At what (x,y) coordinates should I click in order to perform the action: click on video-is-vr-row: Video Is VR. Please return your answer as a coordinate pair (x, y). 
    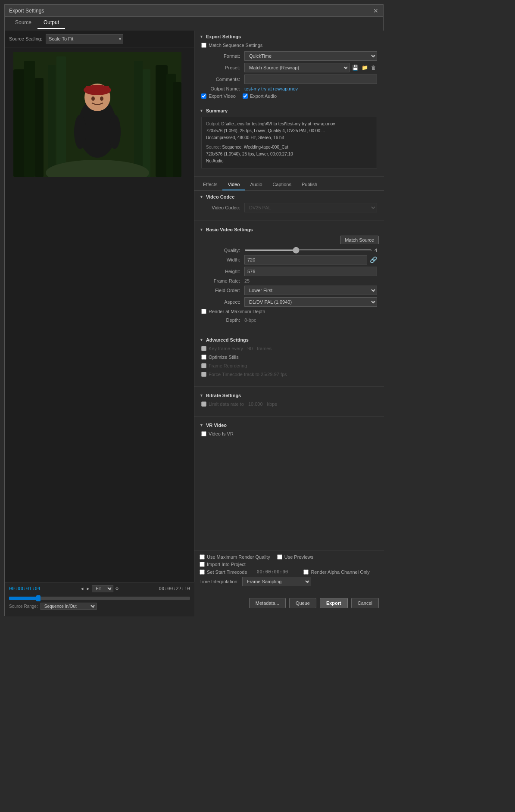
    Looking at the image, I should click on (289, 434).